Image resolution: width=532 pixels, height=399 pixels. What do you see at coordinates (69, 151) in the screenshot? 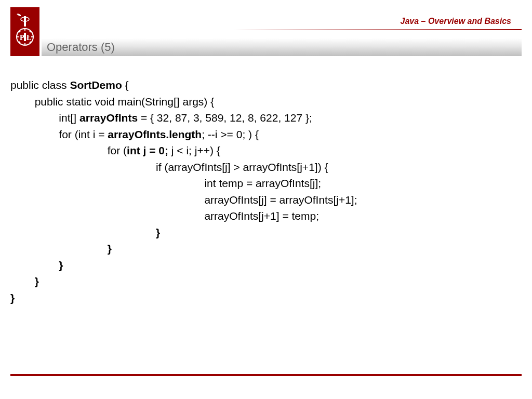
I see `code-line: for (` at bounding box center [69, 151].